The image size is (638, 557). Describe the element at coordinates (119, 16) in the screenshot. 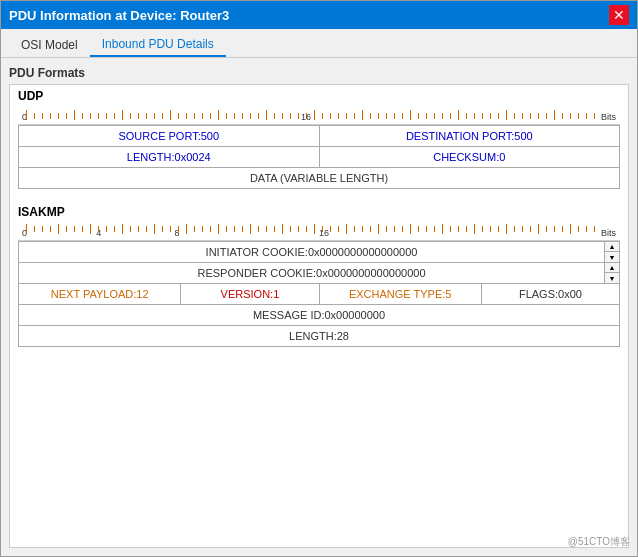

I see `window-title: PDU Information at Device: Router3` at that location.